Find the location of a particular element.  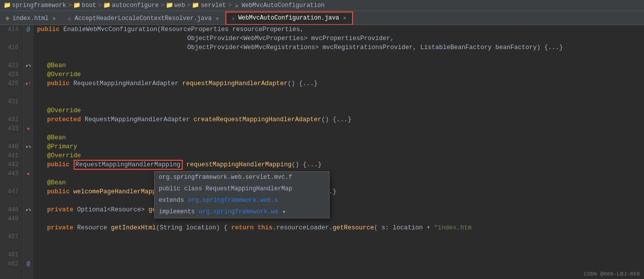

code-line-414: public EnableWebMvcConfiguration(Resourc… is located at coordinates (341, 30).